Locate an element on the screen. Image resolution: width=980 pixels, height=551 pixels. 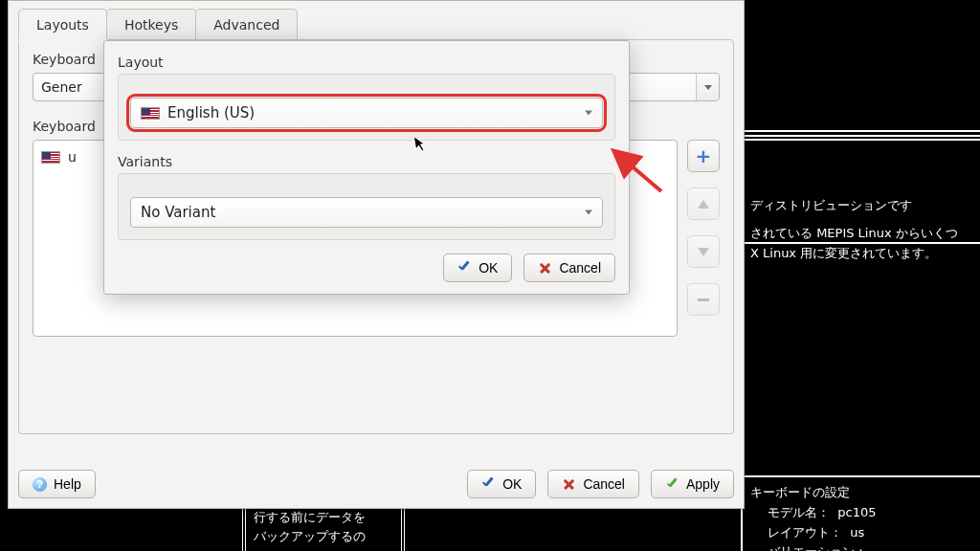
dialog-ok-label: OK is located at coordinates (488, 268).